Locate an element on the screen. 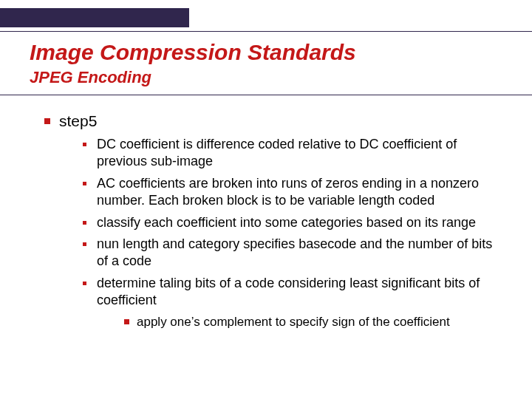 This screenshot has width=532, height=399. level3-list: apply one’s complement to specify sign o… is located at coordinates (312, 322).